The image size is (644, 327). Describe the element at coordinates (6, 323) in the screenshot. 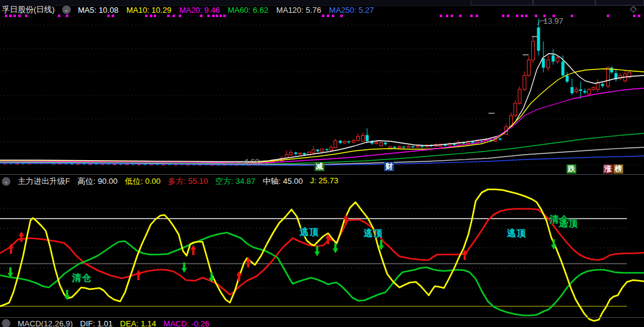

I see `collapse-chevron-icon` at that location.